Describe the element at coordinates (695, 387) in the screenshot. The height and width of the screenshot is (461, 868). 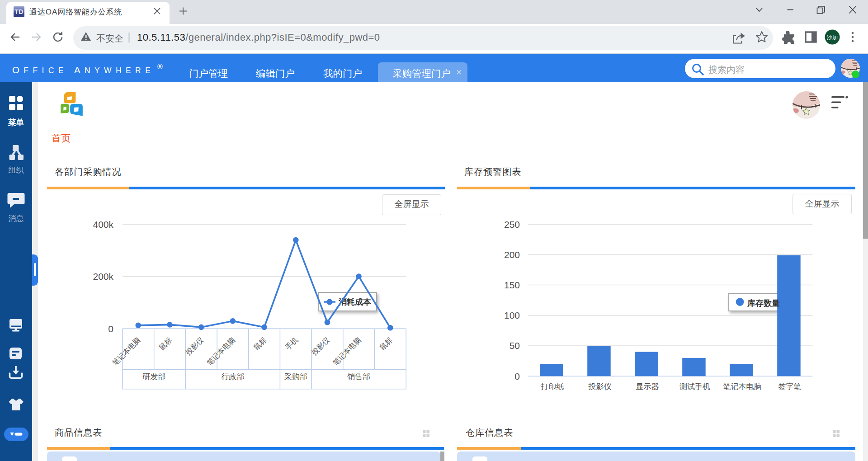
I see `svg-text: 测试手机` at that location.